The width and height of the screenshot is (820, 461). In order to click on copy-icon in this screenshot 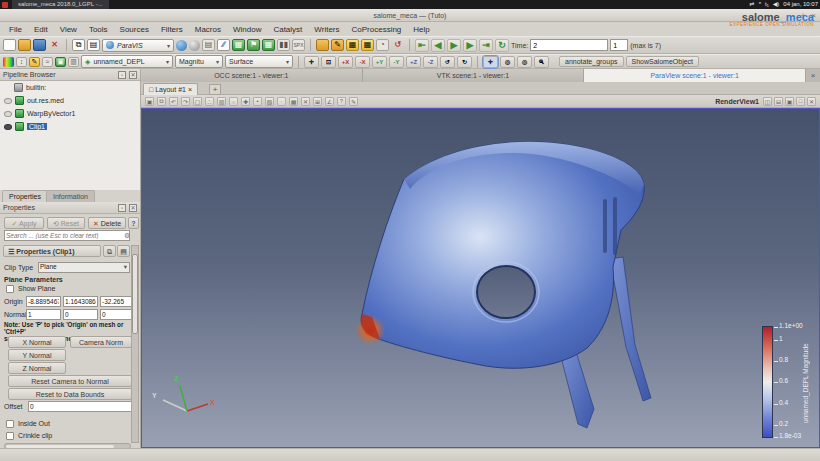, I will do `click(78, 45)`.